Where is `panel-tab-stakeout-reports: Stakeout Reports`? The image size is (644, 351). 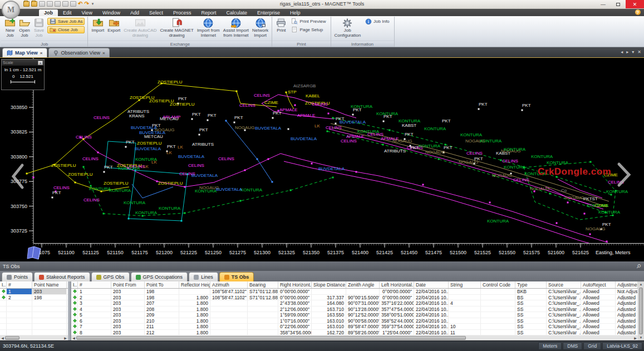 panel-tab-stakeout-reports: Stakeout Reports is located at coordinates (62, 277).